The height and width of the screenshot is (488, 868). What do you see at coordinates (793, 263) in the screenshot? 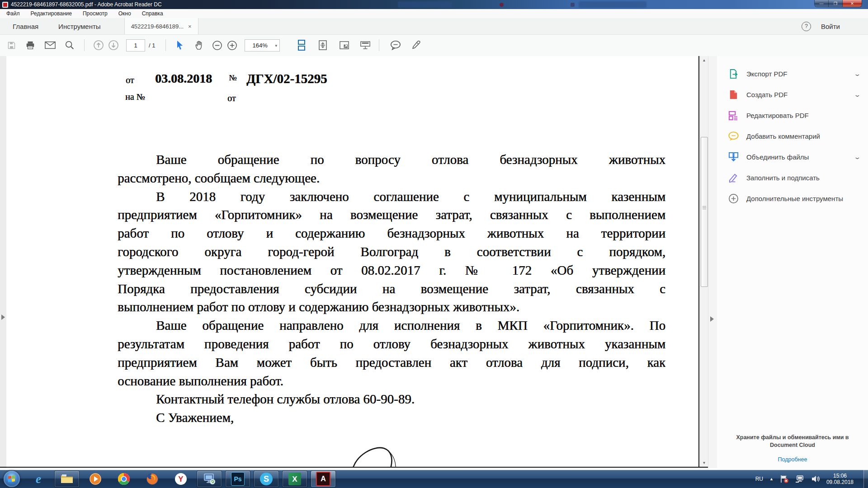
I see `tools-panel: Экспорт PDF ⌄ Создать PDF ⌄ Редактироват…` at bounding box center [793, 263].